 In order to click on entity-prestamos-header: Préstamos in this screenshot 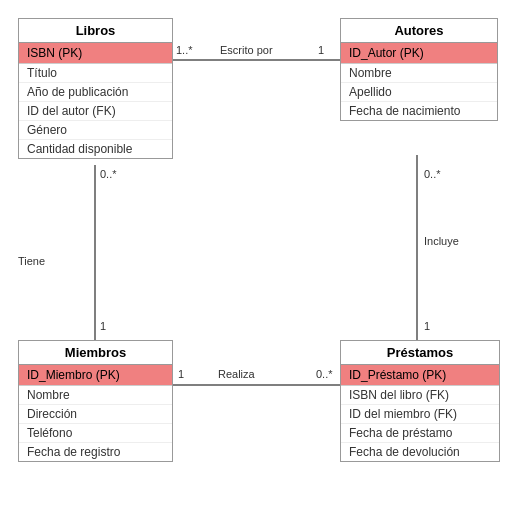, I will do `click(420, 353)`.